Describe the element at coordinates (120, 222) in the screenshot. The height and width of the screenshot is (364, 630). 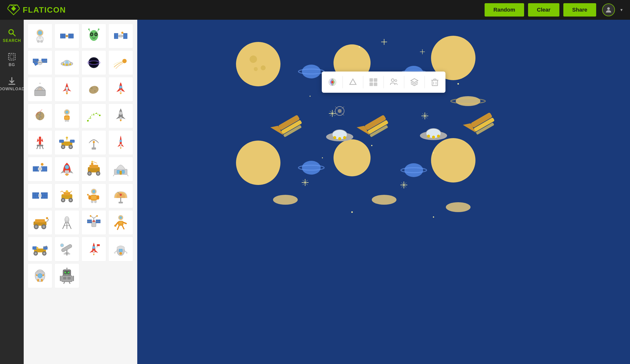
I see `icon-space-walker` at that location.